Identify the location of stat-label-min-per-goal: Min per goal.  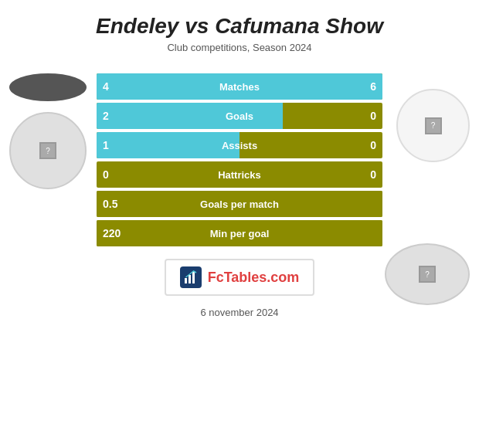
(240, 233).